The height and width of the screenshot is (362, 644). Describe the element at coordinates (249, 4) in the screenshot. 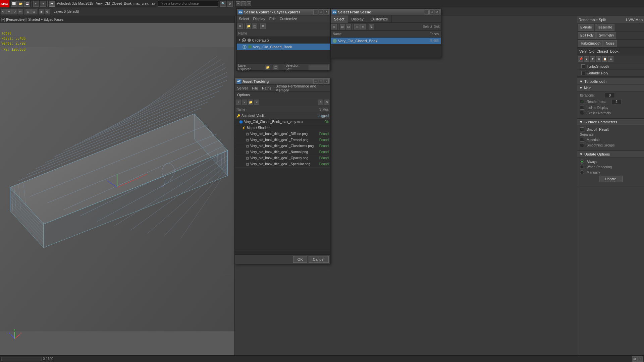

I see `close-button: ✕` at that location.